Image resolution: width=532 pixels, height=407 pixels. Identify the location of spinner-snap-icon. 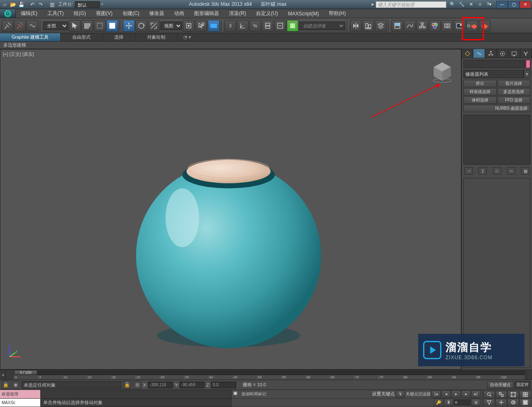
(268, 26).